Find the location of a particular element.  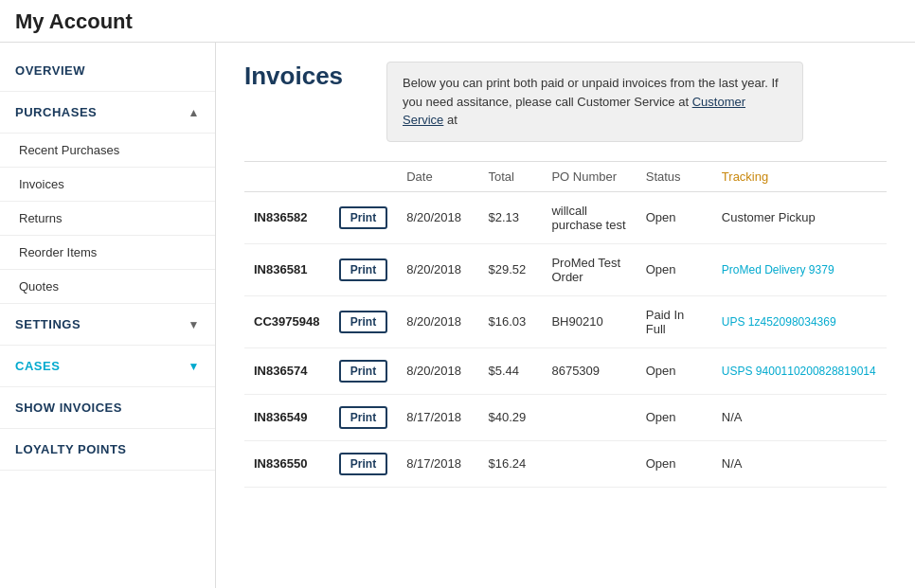

invoice-id: IN836581 is located at coordinates (287, 269).